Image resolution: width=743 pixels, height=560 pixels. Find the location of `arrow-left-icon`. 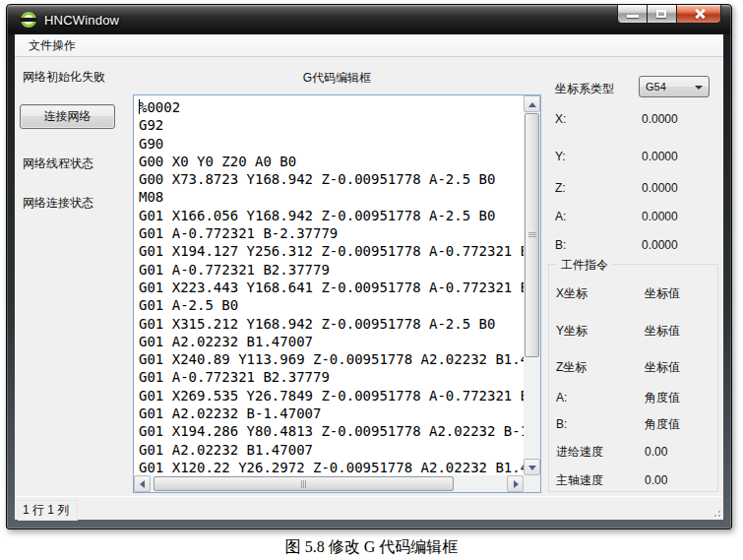

arrow-left-icon is located at coordinates (142, 484).